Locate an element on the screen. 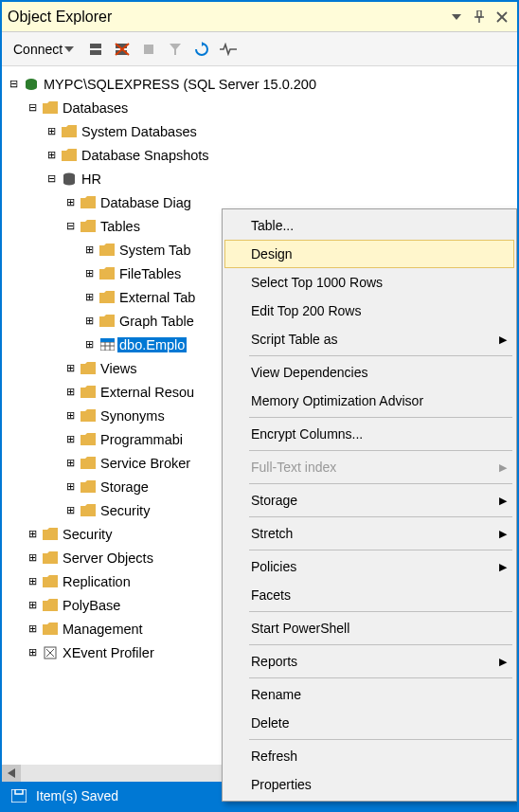 The image size is (519, 812). stop-icon is located at coordinates (149, 49).